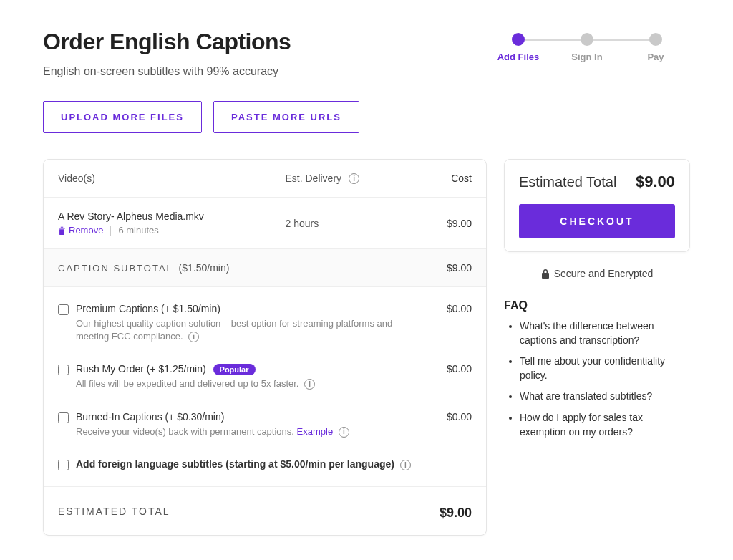 The width and height of the screenshot is (733, 560). Describe the element at coordinates (265, 425) in the screenshot. I see `option-burned-in-captions: Burned-In Captions (+ $0.30/min) Receive…` at that location.